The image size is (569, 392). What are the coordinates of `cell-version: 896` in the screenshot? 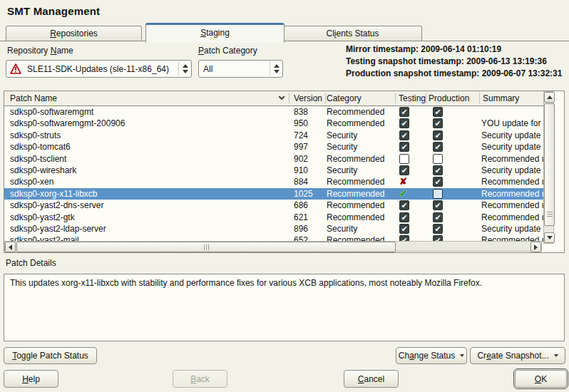 It's located at (309, 229).